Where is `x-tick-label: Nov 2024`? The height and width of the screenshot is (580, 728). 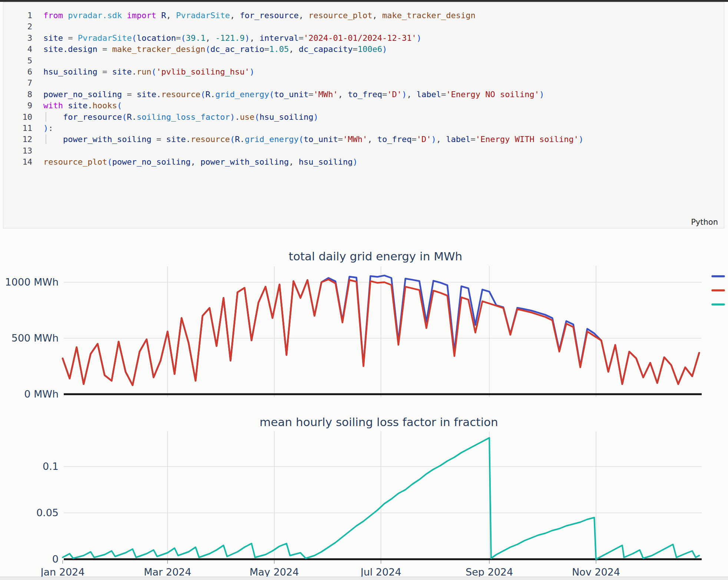
x-tick-label: Nov 2024 is located at coordinates (596, 572).